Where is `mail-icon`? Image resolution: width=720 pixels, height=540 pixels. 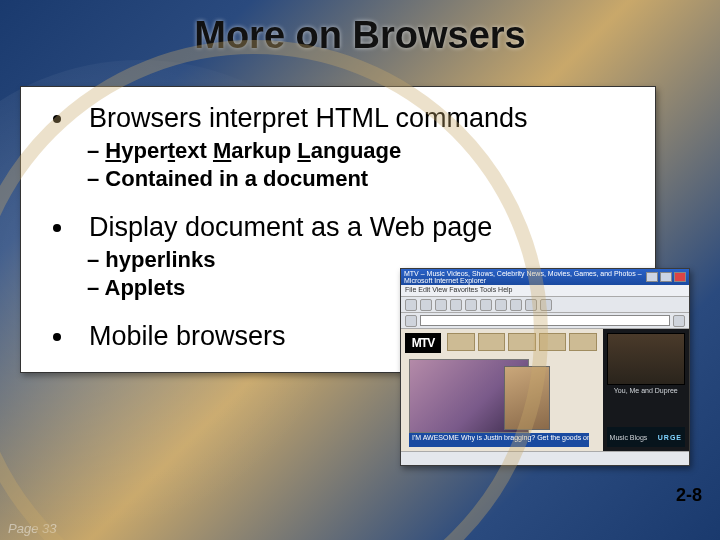
mail-icon is located at coordinates (531, 305).